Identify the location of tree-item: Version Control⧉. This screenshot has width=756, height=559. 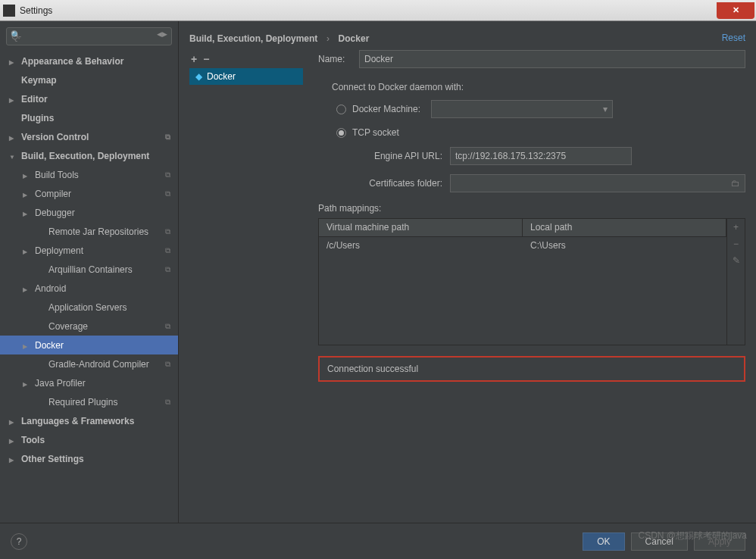
(89, 136).